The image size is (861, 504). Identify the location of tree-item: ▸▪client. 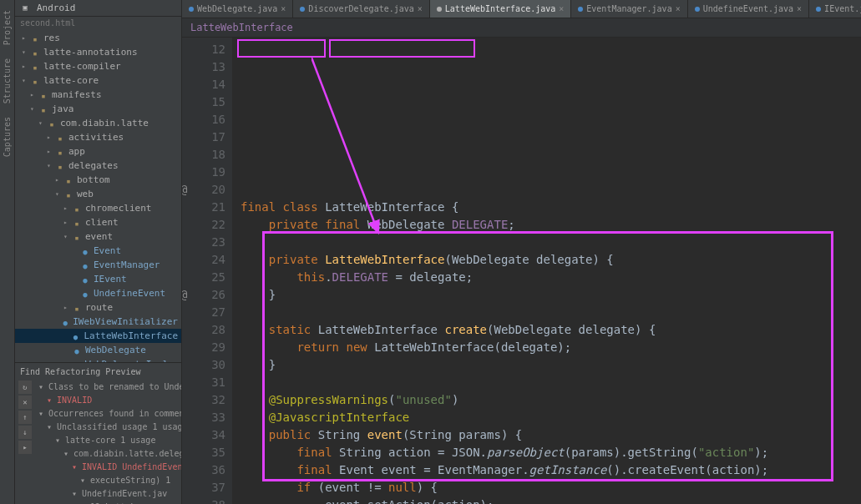
(99, 222).